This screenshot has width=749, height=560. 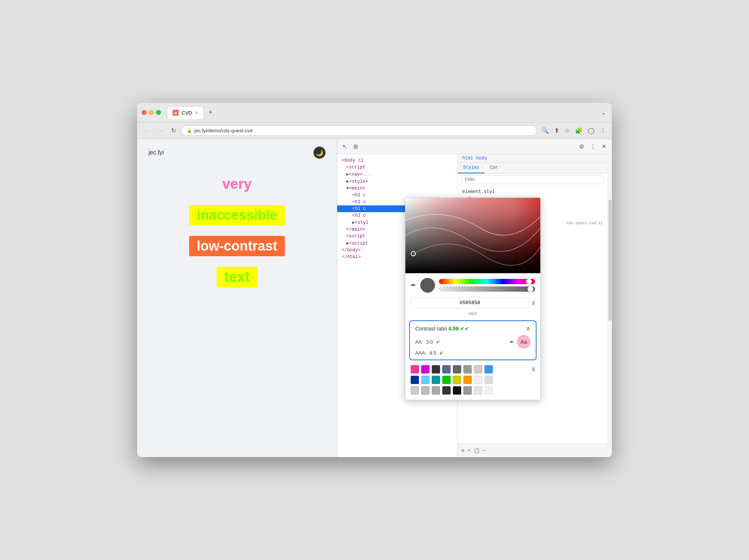 What do you see at coordinates (533, 303) in the screenshot?
I see `hex-spinner` at bounding box center [533, 303].